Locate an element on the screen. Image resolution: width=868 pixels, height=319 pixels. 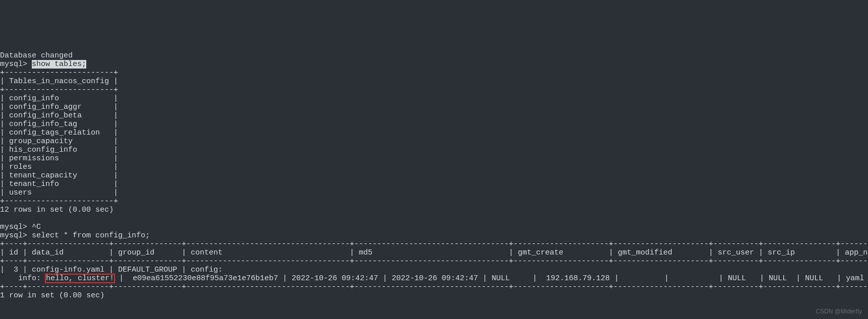
rule-mid: +------------------------+ is located at coordinates (59, 90).